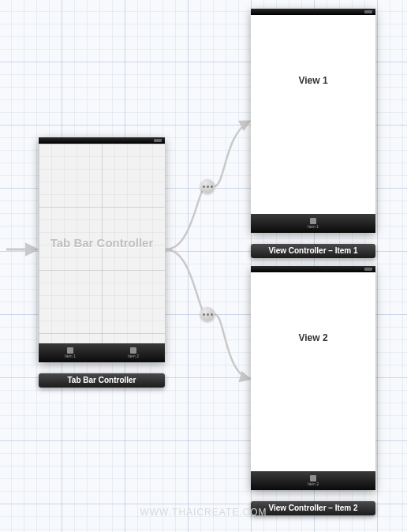  Describe the element at coordinates (102, 249) in the screenshot. I see `scene-tab-bar-controller: Tab Bar Controller Item 1 Item 2` at that location.